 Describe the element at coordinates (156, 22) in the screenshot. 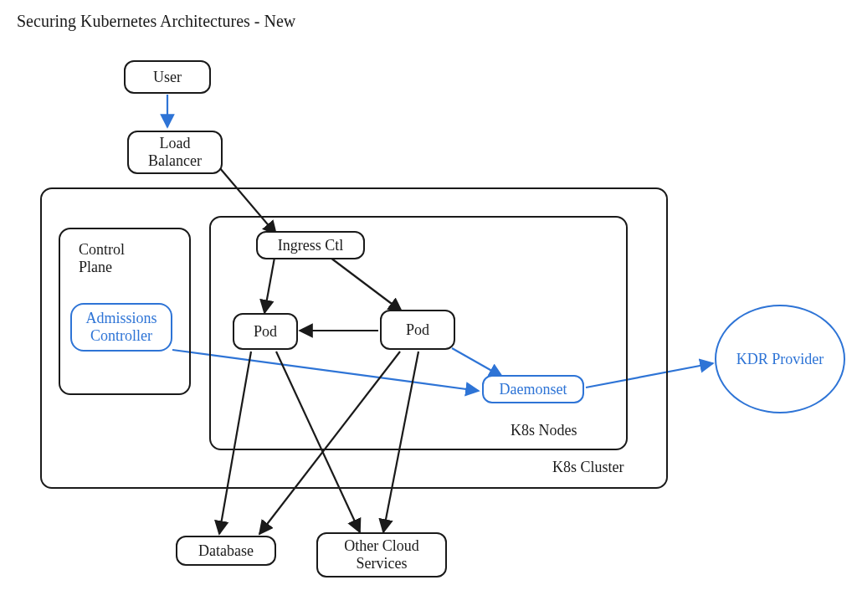

I see `diagram-title: Securing Kubernetes Architectures - New` at that location.